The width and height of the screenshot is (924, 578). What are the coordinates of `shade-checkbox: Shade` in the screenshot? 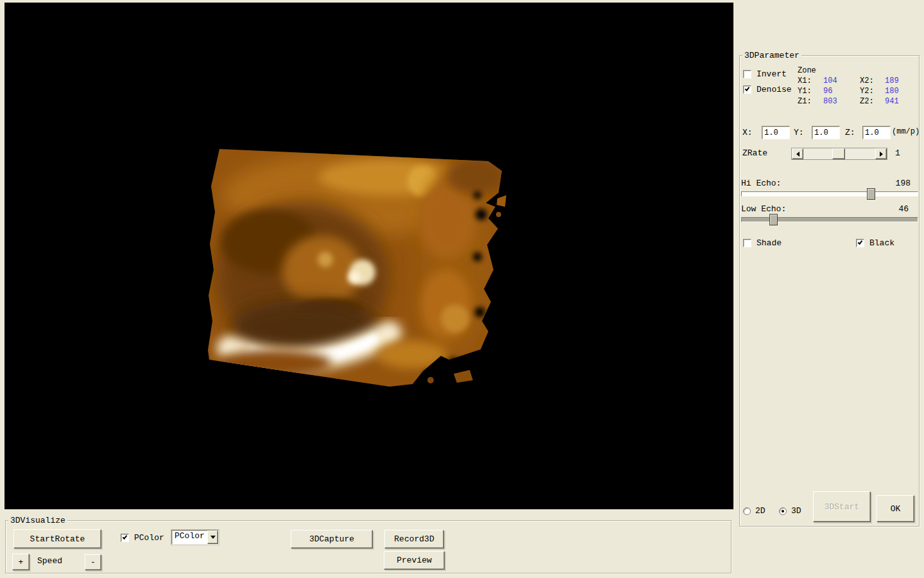 It's located at (762, 243).